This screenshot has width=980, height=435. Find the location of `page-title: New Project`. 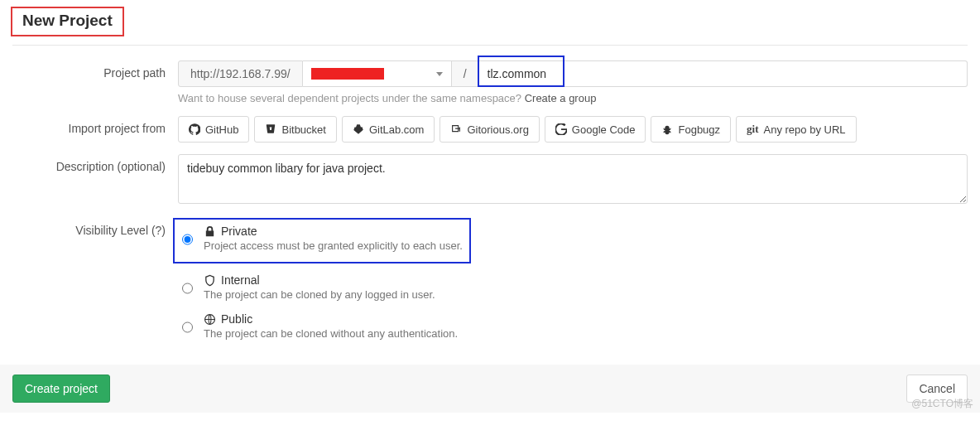

page-title: New Project is located at coordinates (68, 20).